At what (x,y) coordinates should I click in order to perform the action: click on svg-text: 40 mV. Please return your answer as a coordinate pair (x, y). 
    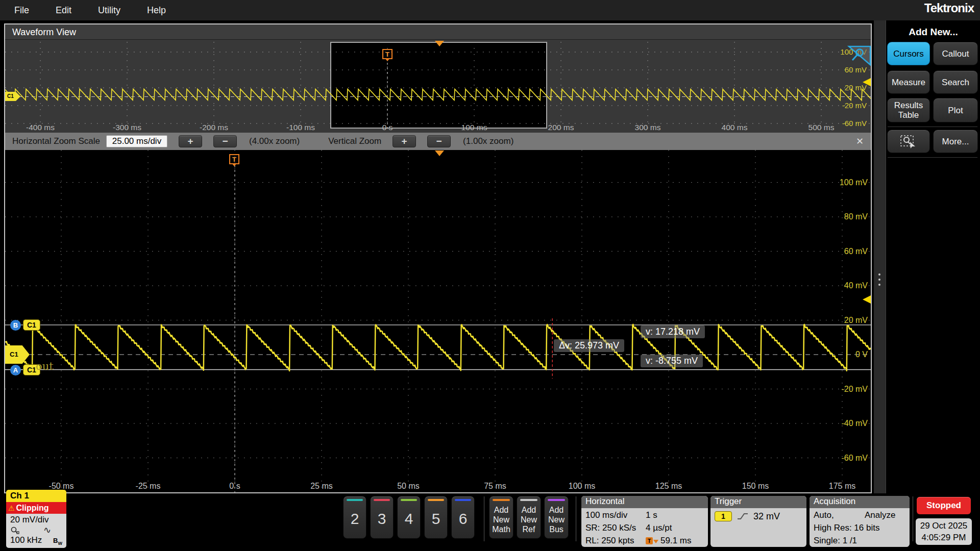
    Looking at the image, I should click on (856, 286).